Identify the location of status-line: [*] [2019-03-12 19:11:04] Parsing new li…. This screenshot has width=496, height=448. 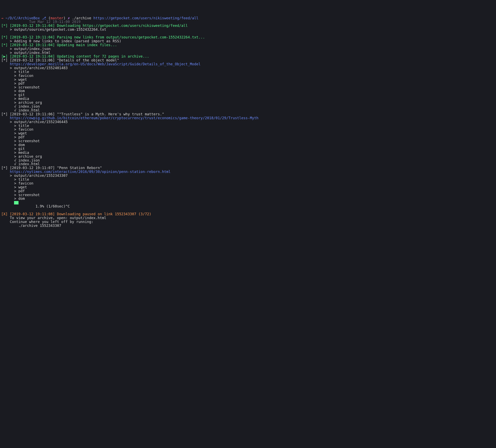
(248, 37).